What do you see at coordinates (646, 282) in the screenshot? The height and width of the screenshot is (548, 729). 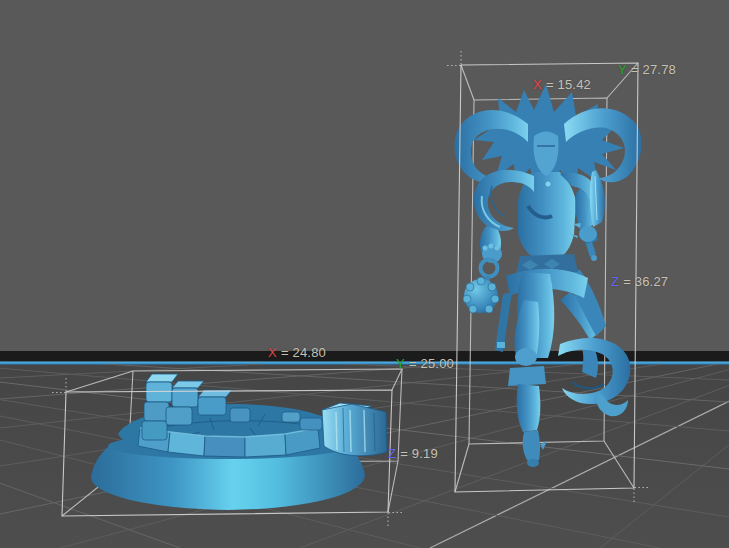 I see `dimension-value: = 36.27` at bounding box center [646, 282].